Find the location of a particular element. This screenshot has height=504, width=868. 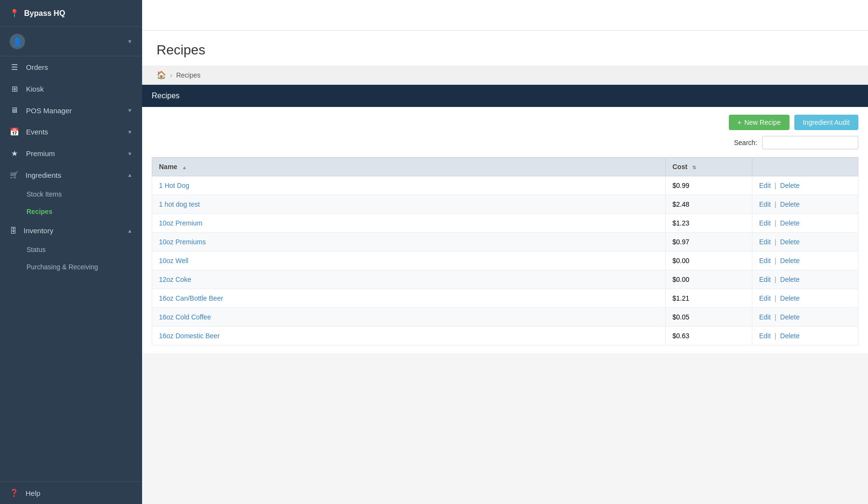

col-cost: Cost ⇅ is located at coordinates (709, 167).